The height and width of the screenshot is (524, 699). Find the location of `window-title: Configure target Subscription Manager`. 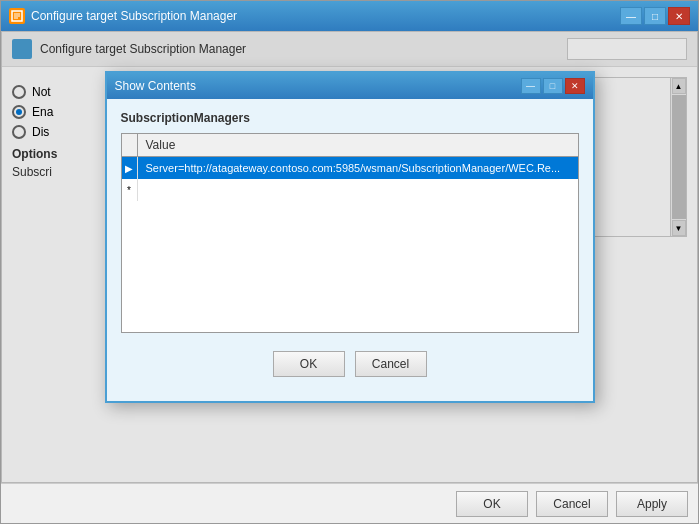

window-title: Configure target Subscription Manager is located at coordinates (134, 16).